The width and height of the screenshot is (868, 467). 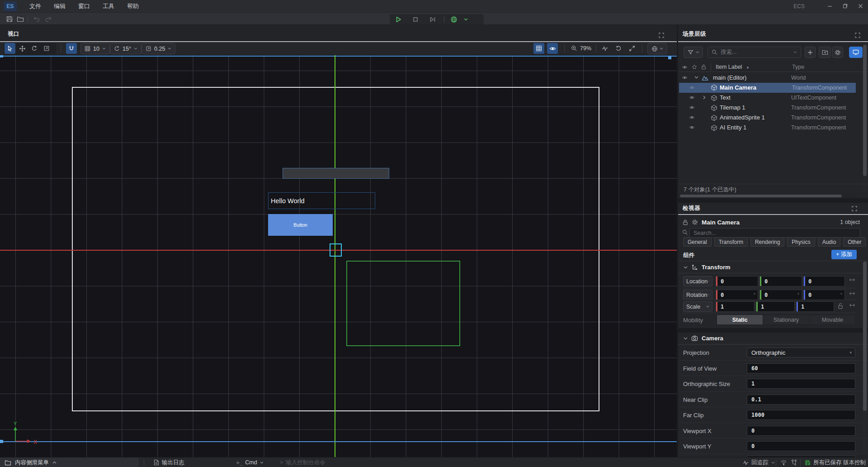 I want to click on inspector-expand-icon, so click(x=854, y=209).